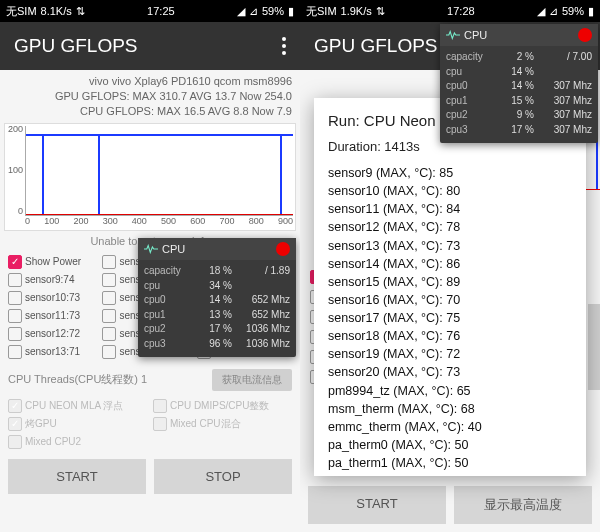 The width and height of the screenshot is (600, 532). Describe the element at coordinates (150, 380) in the screenshot. I see `threads-row: CPU Threads(CPU线程数) 1 获取电流信息` at that location.